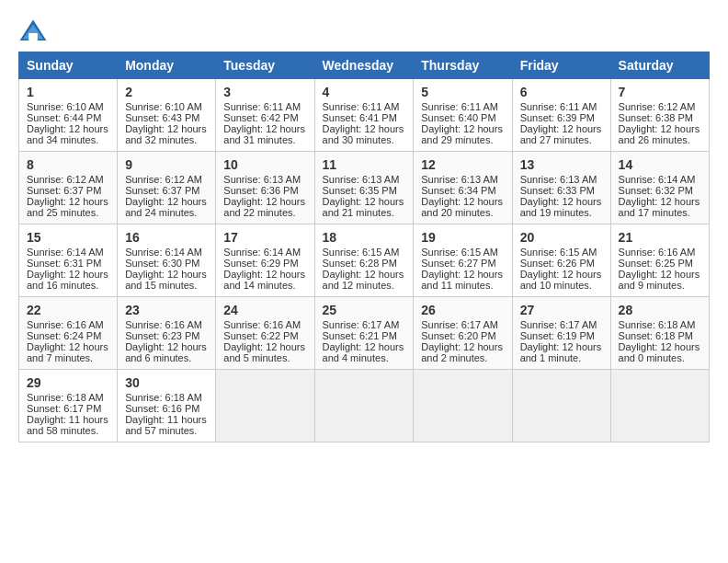 The image size is (728, 563). I want to click on day-number: 3, so click(265, 92).